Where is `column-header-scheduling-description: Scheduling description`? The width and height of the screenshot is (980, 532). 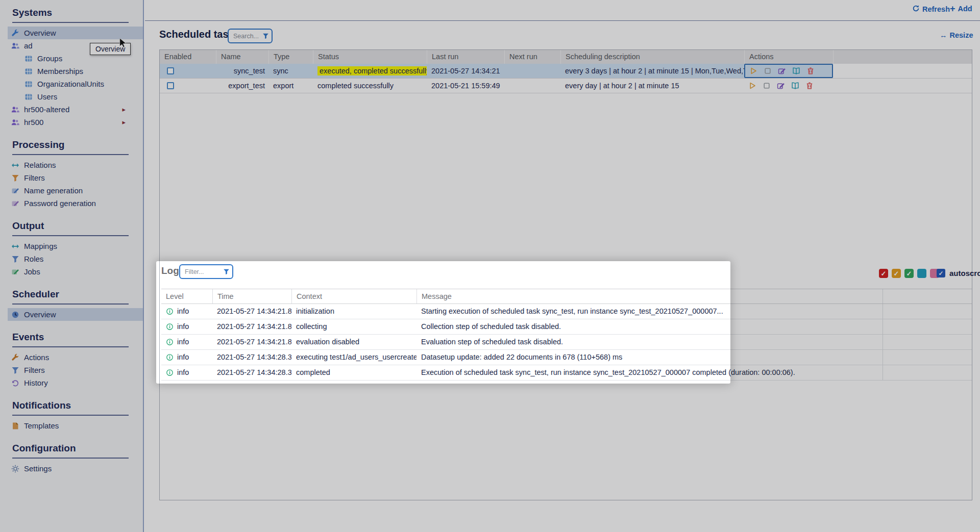 column-header-scheduling-description: Scheduling description is located at coordinates (652, 57).